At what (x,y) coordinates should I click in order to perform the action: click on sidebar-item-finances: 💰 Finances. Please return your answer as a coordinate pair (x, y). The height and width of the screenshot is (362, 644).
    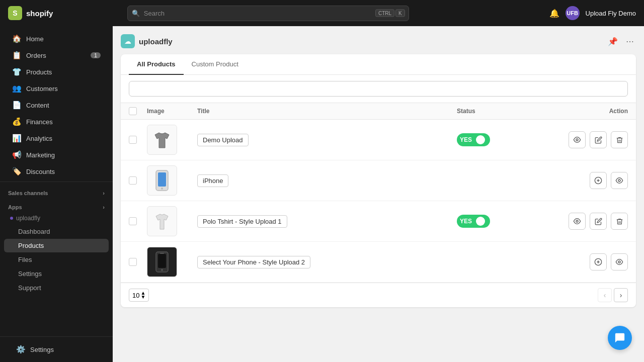
    Looking at the image, I should click on (56, 122).